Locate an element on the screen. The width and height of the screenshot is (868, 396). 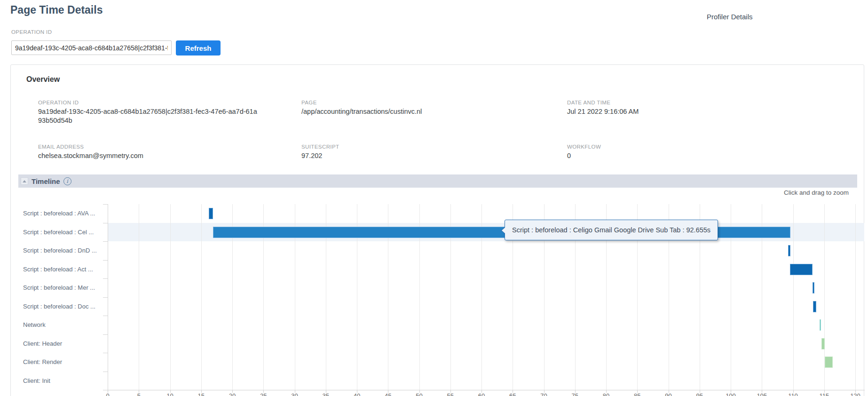
field-date-and-time: DATE AND TIME Jul 21 2022 9:16:06 AM is located at coordinates (711, 112).